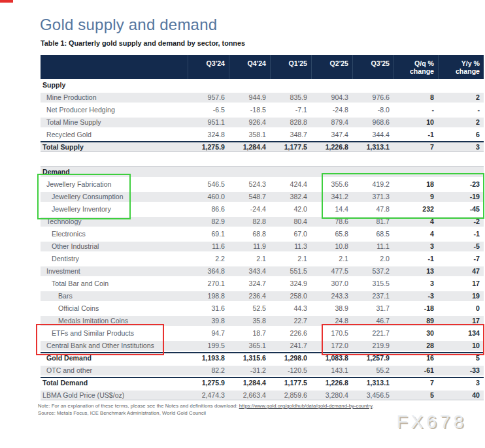 The width and height of the screenshot is (485, 448). What do you see at coordinates (332, 346) in the screenshot?
I see `value-cell: 172.0` at bounding box center [332, 346].